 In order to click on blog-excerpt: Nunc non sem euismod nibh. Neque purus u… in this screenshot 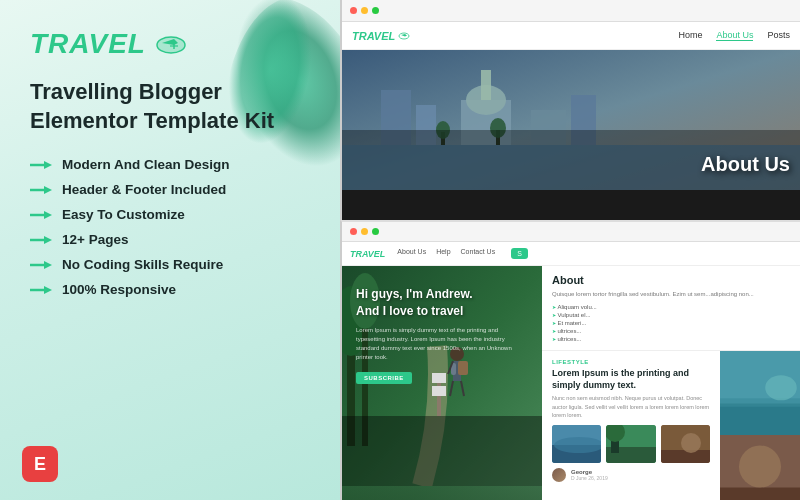, I will do `click(631, 406)`.